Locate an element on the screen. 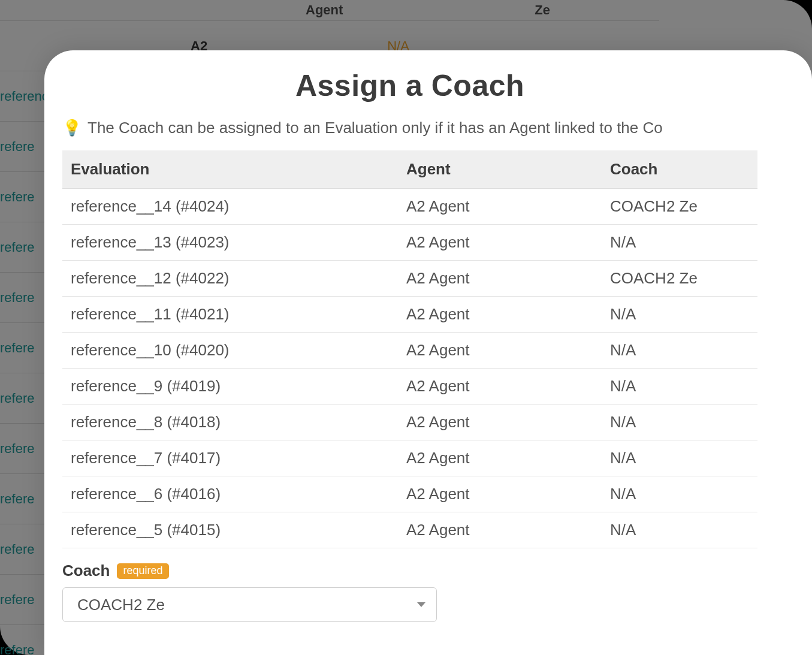 The image size is (812, 655). lightbulb-icon: 💡 is located at coordinates (72, 128).